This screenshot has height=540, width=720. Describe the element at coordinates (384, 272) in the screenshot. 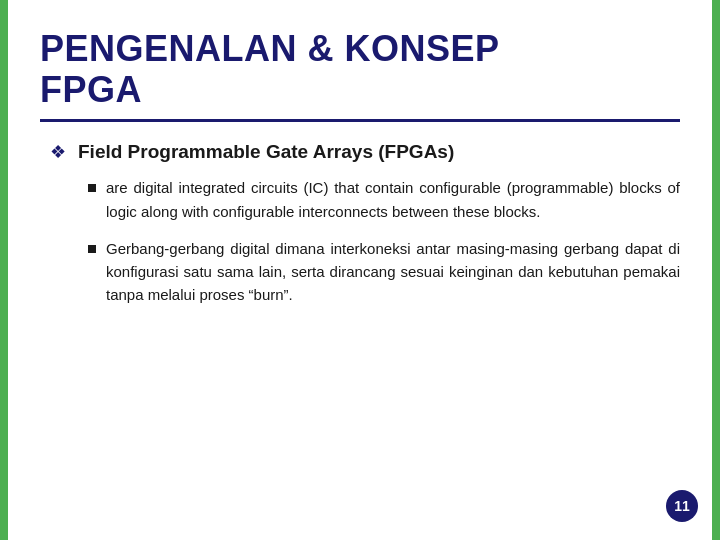

I see `sub-bullet-item-2: Gerbang-gerbang digital dimana interkone…` at that location.